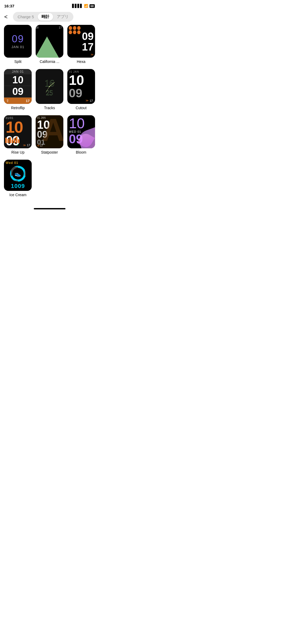 The width and height of the screenshot is (297, 644). Describe the element at coordinates (92, 6) in the screenshot. I see `battery-indicator: 68` at that location.